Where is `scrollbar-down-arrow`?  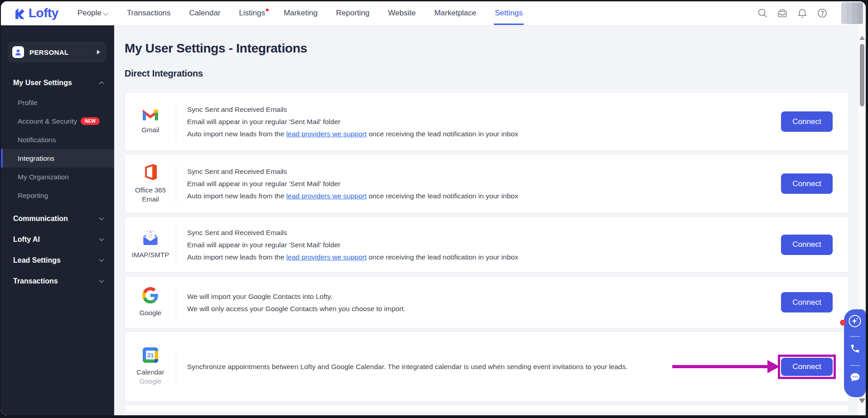 scrollbar-down-arrow is located at coordinates (862, 401).